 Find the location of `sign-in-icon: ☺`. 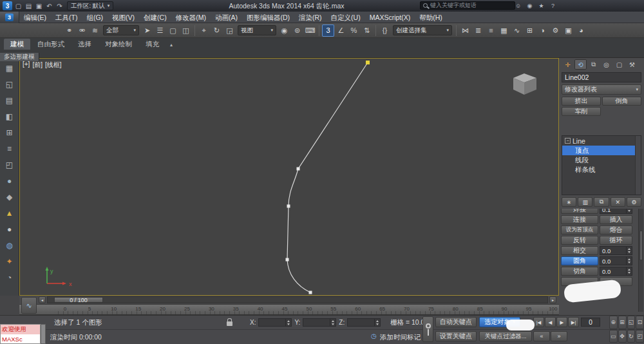

sign-in-icon: ☺ is located at coordinates (518, 6).